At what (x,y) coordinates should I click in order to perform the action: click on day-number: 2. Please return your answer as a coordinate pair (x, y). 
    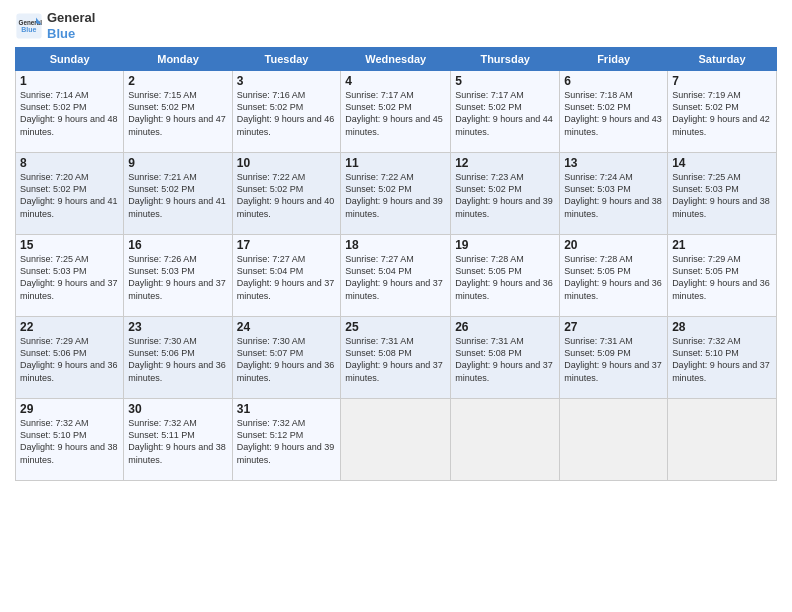
    Looking at the image, I should click on (178, 81).